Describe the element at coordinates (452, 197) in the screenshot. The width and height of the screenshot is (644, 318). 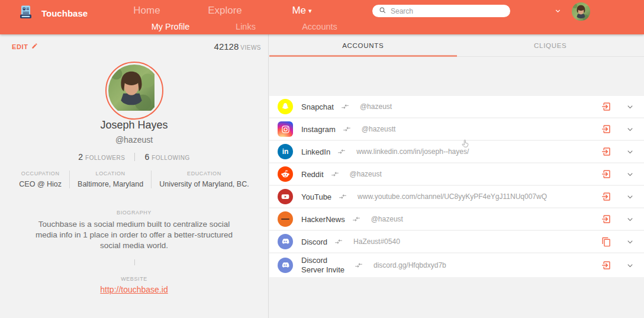
I see `account-value: www.youtube.com/channel/UC8yyKyPF4eYgJ11…` at that location.